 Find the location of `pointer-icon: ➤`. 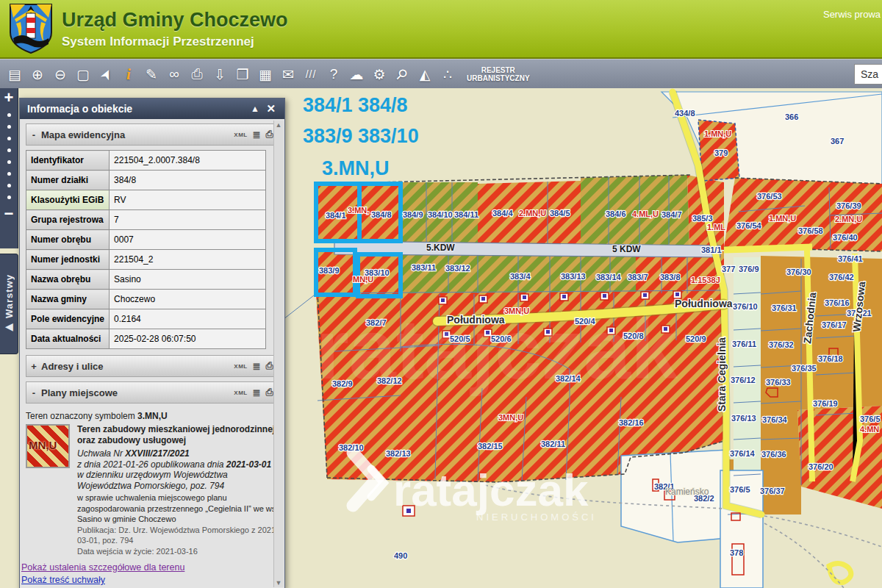

pointer-icon: ➤ is located at coordinates (106, 75).